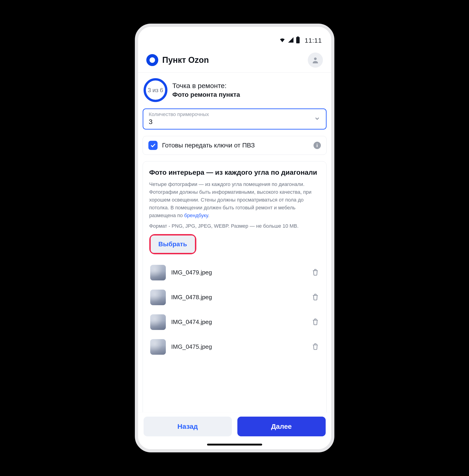 This screenshot has width=469, height=476. I want to click on status-time: 11:11, so click(313, 41).